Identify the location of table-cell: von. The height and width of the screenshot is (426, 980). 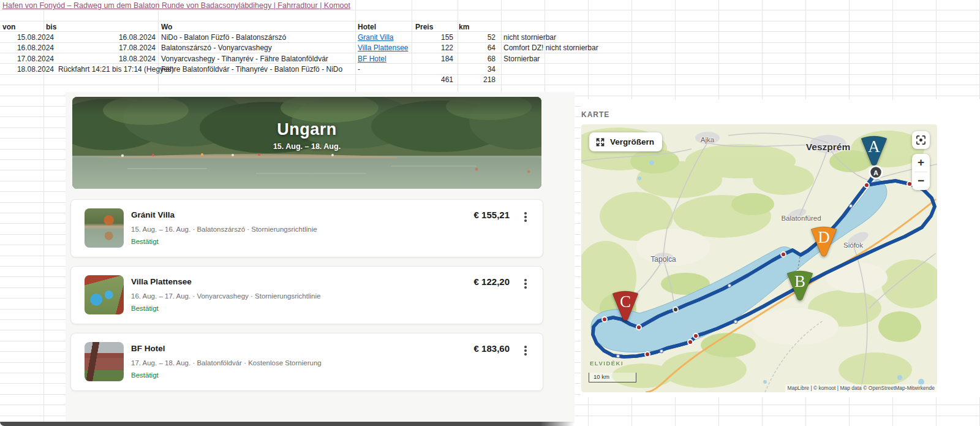
(9, 27).